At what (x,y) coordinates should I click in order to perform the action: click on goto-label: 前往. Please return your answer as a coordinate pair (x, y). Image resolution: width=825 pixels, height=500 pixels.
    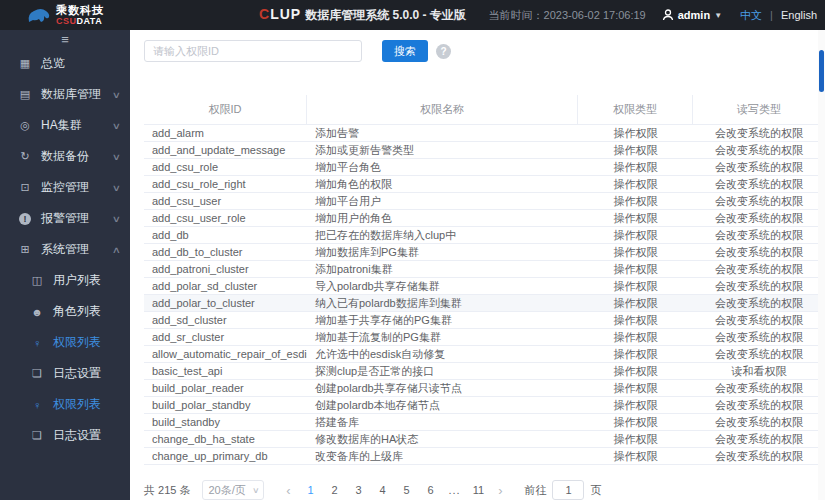
    Looking at the image, I should click on (535, 490).